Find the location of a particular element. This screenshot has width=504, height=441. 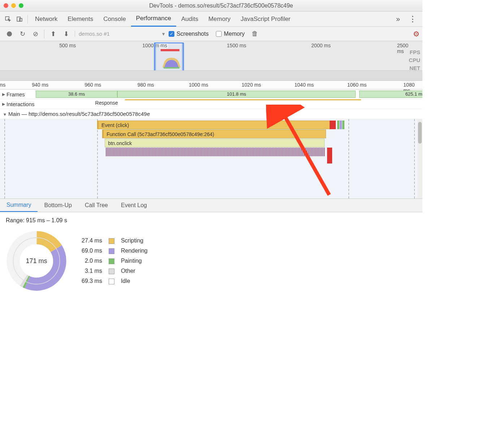

record-button is located at coordinates (9, 34).